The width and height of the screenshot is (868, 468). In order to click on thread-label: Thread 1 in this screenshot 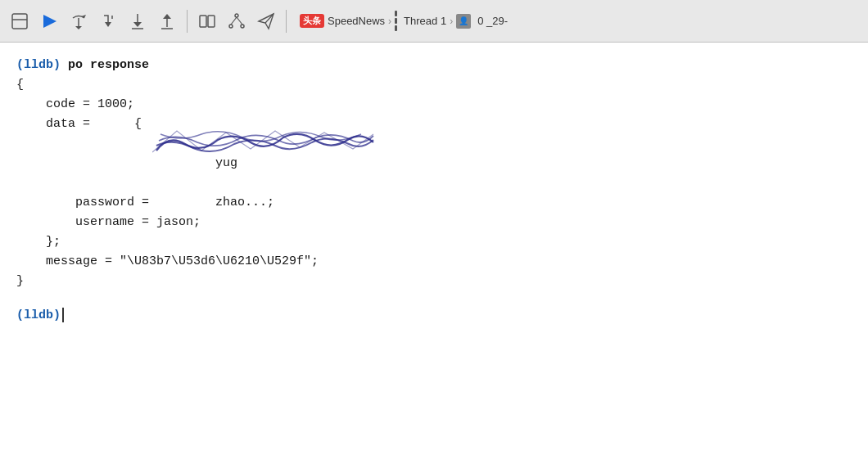, I will do `click(425, 21)`.